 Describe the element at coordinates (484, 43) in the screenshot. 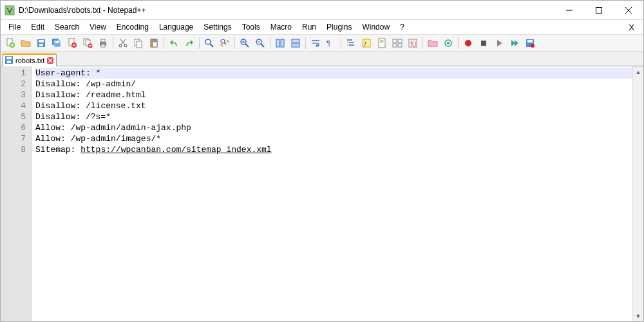

I see `stop-icon` at that location.